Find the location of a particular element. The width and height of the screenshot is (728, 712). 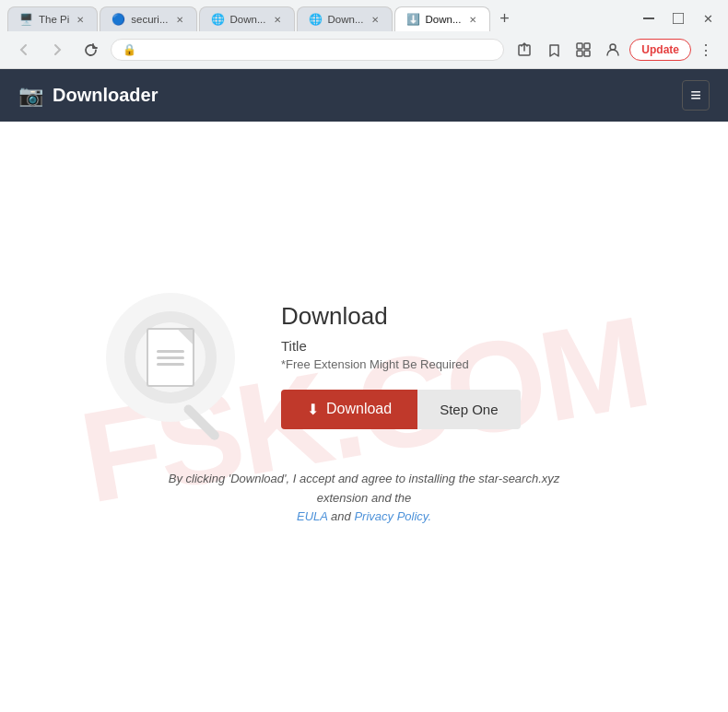

tab-bar: 🖥️ The Pi ✕ 🔵 securi... ✕ 🌐 Down... ✕ 🌐 … is located at coordinates (316, 18).